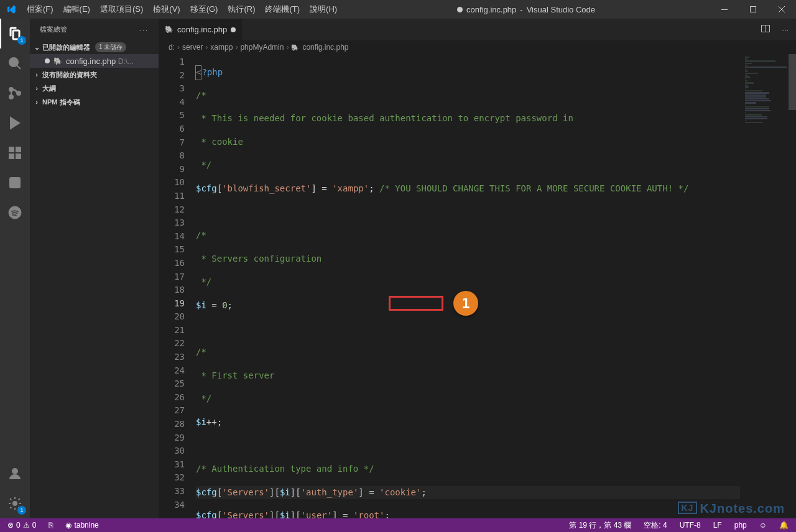 This screenshot has width=796, height=532. Describe the element at coordinates (782, 9) in the screenshot. I see `close-button` at that location.